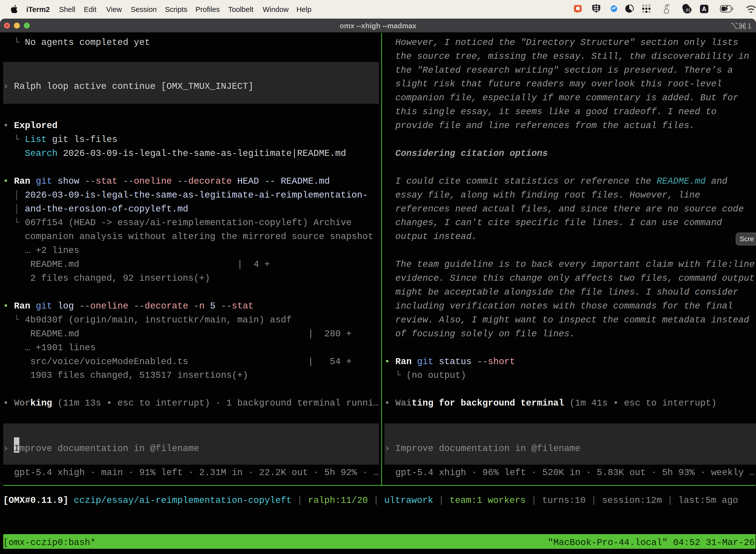  I want to click on svg-text: A, so click(704, 9).